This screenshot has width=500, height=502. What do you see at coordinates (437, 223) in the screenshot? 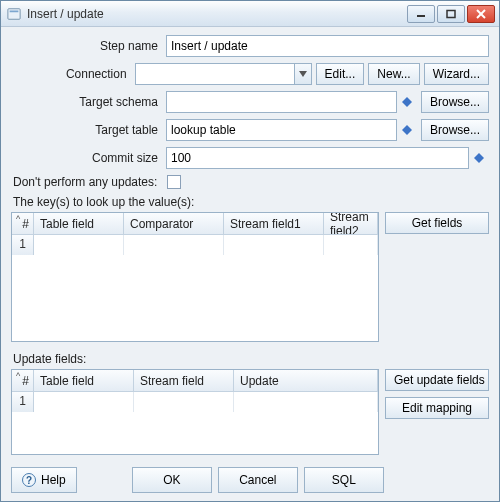
I see `get-fields-button: Get fields` at bounding box center [437, 223].